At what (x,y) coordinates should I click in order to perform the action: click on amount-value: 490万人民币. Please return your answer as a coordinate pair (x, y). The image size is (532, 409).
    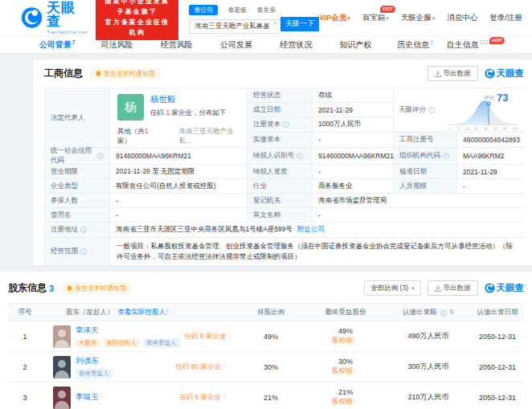
    Looking at the image, I should click on (428, 336).